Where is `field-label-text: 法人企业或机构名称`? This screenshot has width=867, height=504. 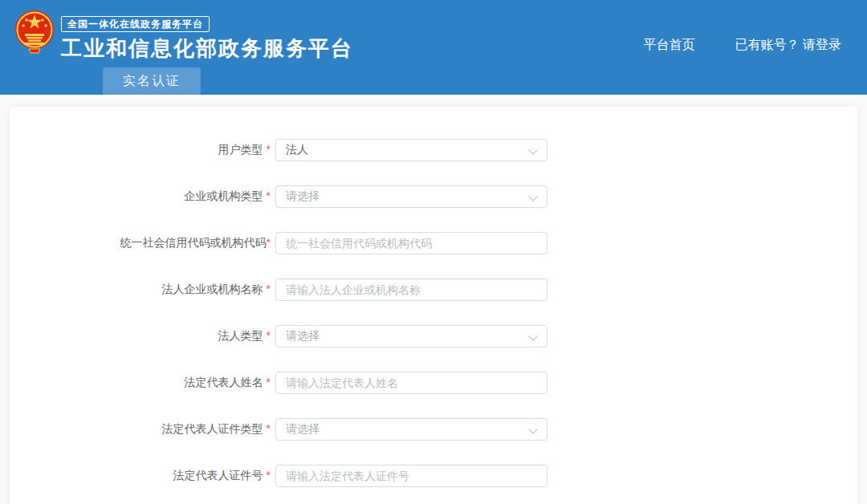 field-label-text: 法人企业或机构名称 is located at coordinates (213, 289).